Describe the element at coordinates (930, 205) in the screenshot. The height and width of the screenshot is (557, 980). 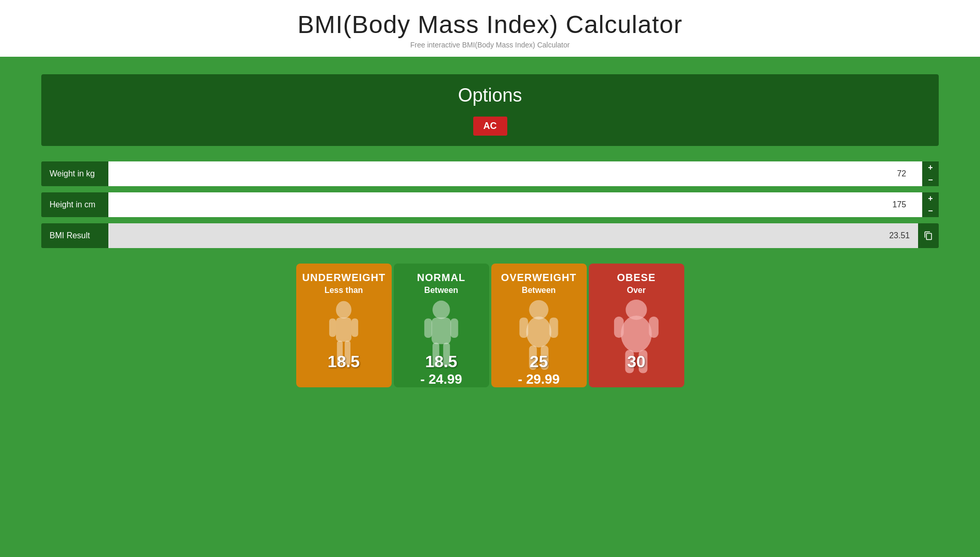
I see `height-spinner: + −` at that location.